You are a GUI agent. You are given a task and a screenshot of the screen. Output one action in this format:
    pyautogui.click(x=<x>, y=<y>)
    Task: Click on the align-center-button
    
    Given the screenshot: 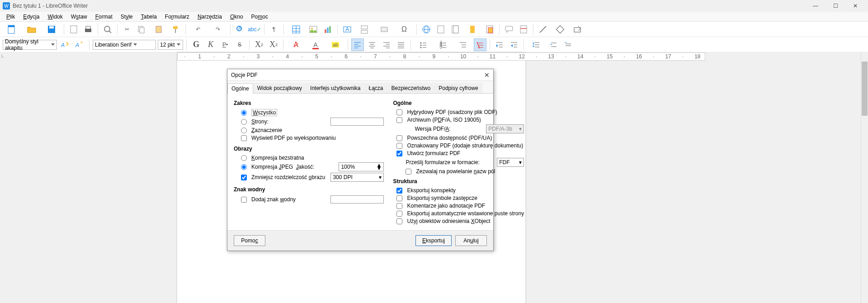 What is the action you would take?
    pyautogui.click(x=372, y=45)
    